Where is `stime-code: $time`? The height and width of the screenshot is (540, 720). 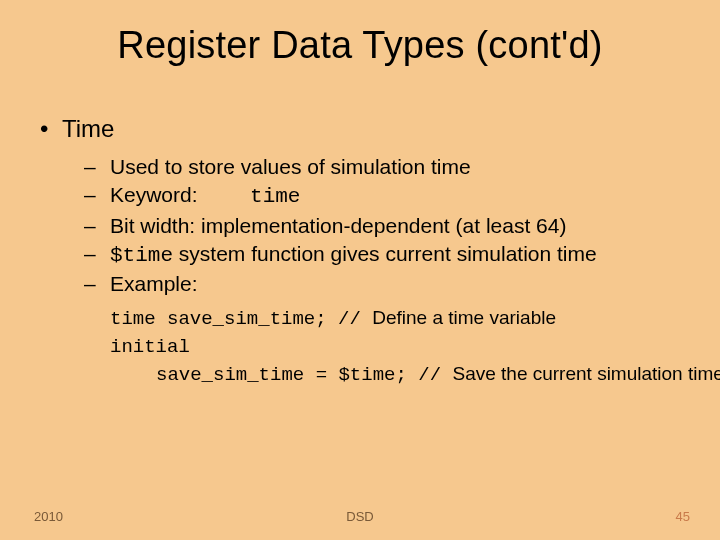
stime-code: $time is located at coordinates (142, 256).